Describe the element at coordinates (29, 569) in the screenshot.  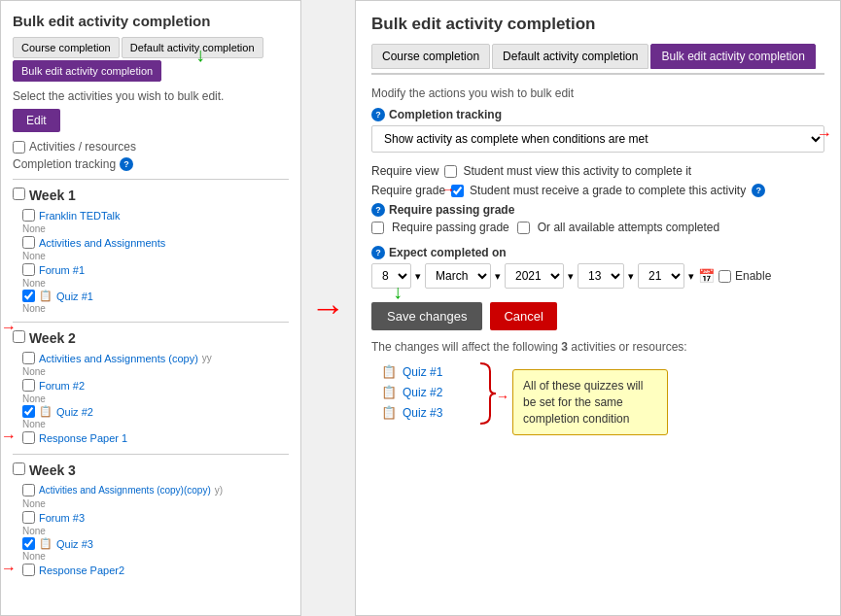
I see `response2-checkbox` at that location.